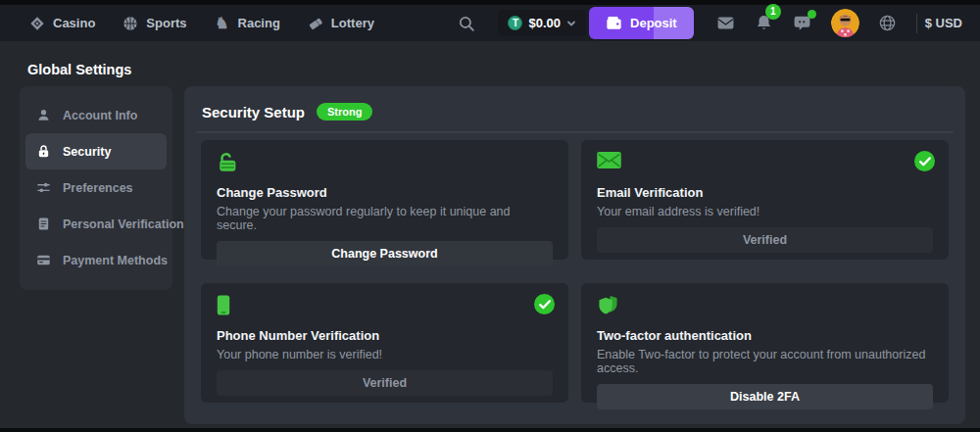 The height and width of the screenshot is (432, 980). What do you see at coordinates (43, 188) in the screenshot?
I see `sliders-icon` at bounding box center [43, 188].